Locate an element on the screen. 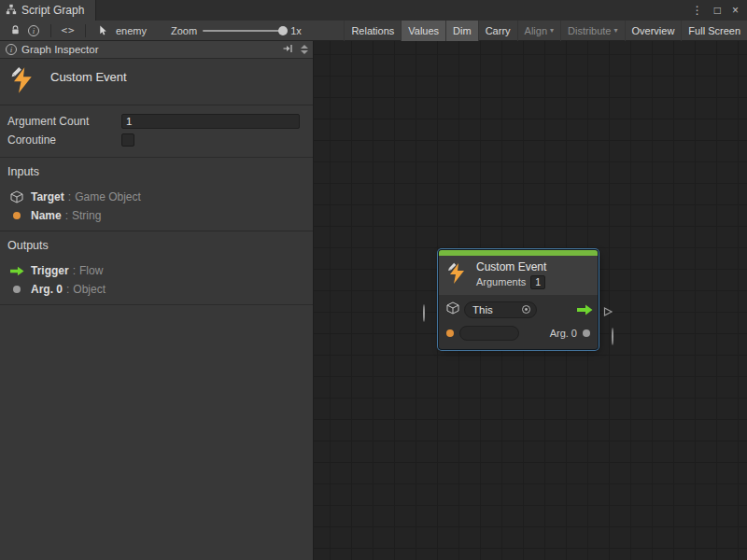 Image resolution: width=747 pixels, height=560 pixels. string-input-port is located at coordinates (450, 333).